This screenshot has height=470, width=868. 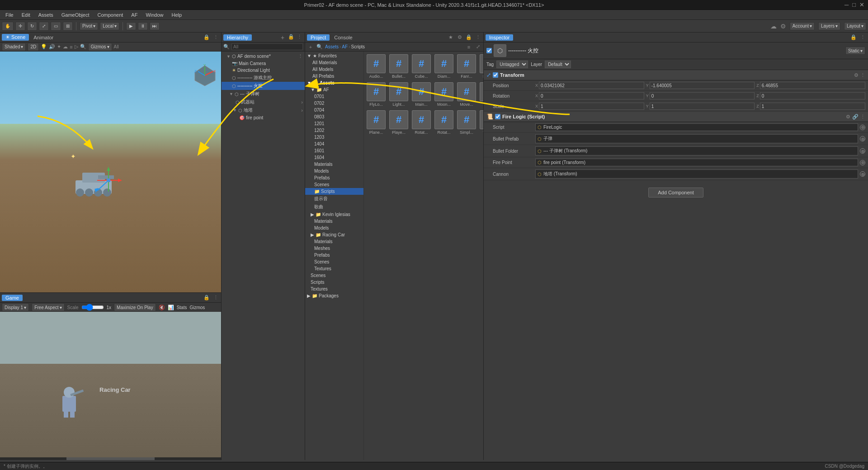 I want to click on asset-playe: Playe..., so click(x=399, y=122).